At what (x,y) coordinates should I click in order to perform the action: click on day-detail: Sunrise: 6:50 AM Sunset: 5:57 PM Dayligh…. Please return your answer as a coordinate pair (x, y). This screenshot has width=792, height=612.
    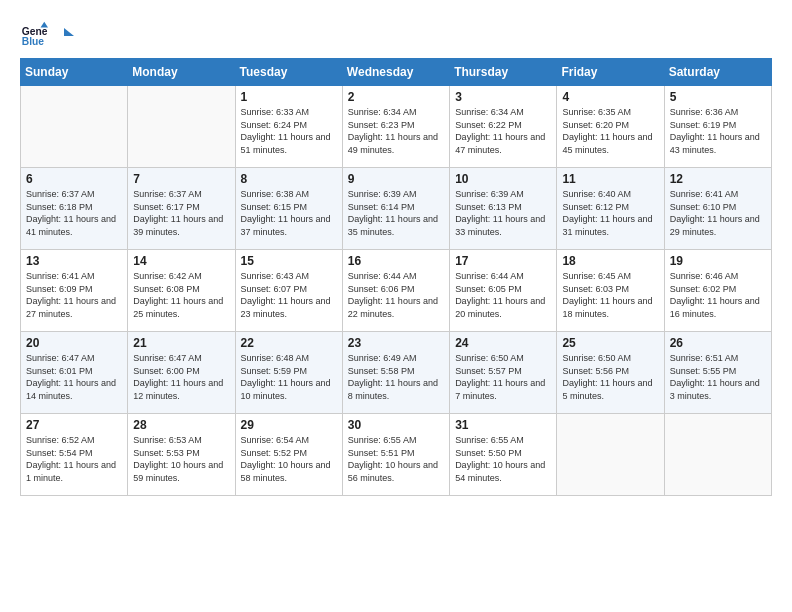
    Looking at the image, I should click on (503, 377).